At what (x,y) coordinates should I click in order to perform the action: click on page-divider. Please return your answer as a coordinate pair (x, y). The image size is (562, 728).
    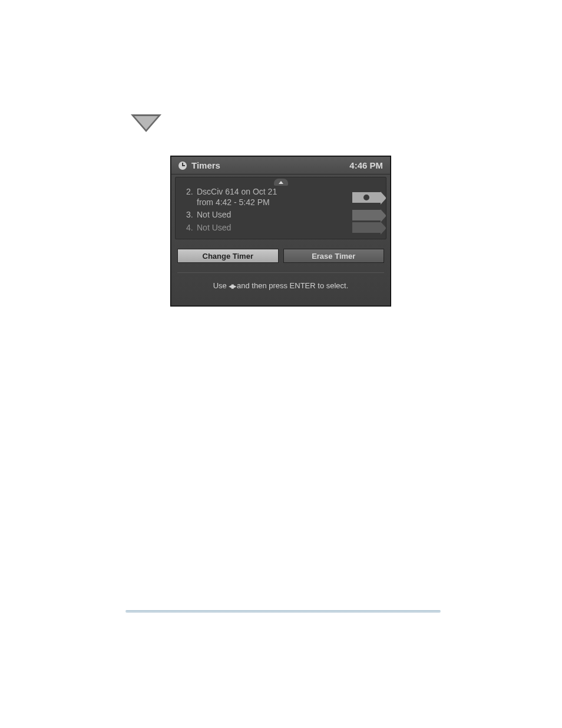
    Looking at the image, I should click on (283, 611).